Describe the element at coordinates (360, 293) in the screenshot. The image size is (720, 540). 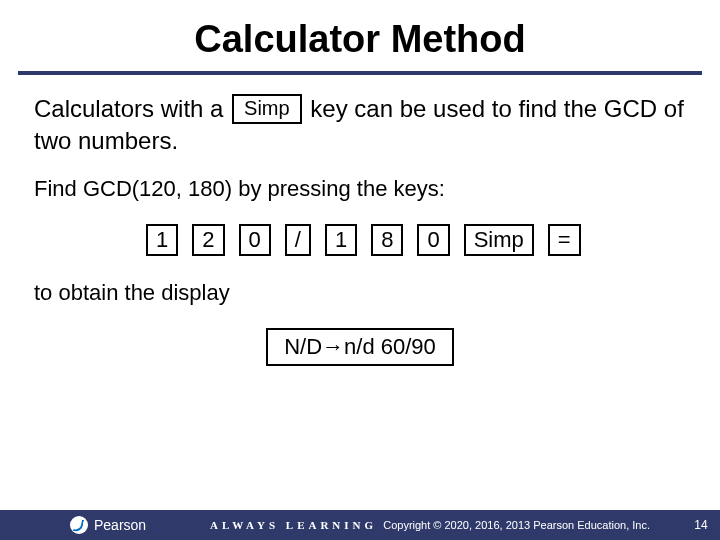
I see `obtain-line: to obtain the display` at that location.